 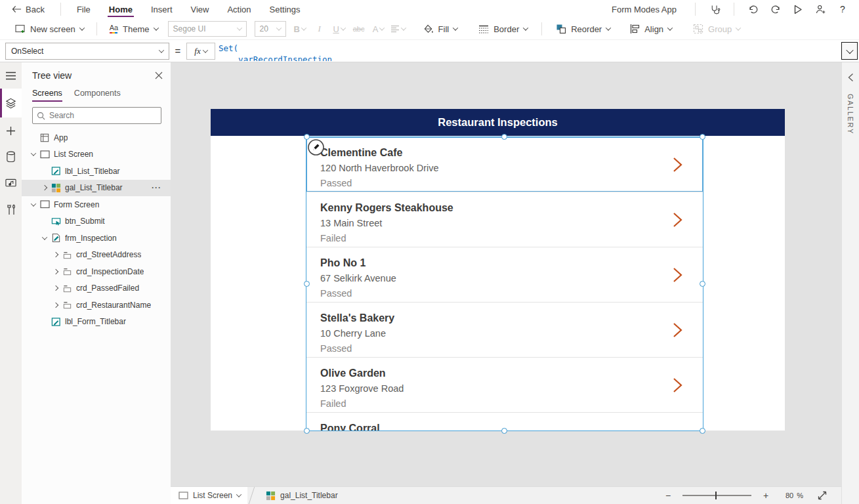 What do you see at coordinates (10, 75) in the screenshot?
I see `hamburger-menu-icon` at bounding box center [10, 75].